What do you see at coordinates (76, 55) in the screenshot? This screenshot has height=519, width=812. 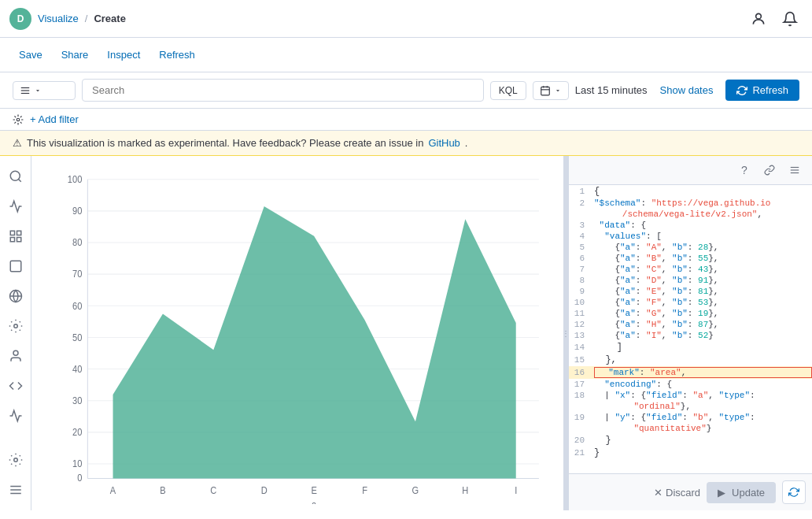 I see `share-button: Share` at bounding box center [76, 55].